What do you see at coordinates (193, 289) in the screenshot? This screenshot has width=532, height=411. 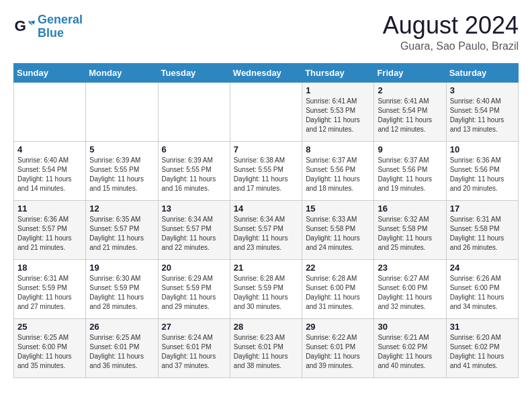 I see `calendar-cell: 20Sunrise: 6:29 AM Sunset: 5:59 PM Dayli…` at bounding box center [193, 289].